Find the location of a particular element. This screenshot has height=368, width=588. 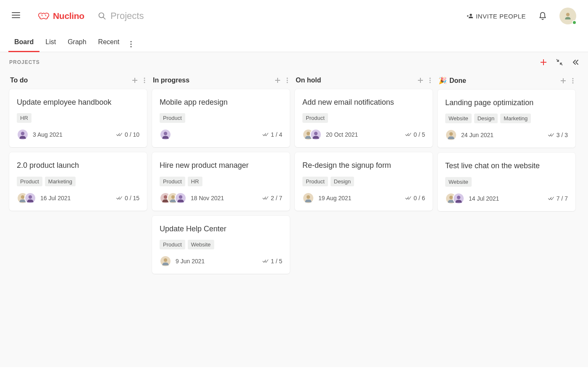

more-vertical-icon is located at coordinates (430, 80).